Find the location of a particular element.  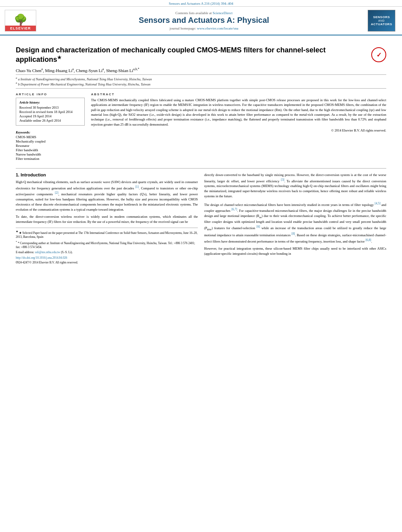

right-column: ABSTRACT The CMOS-MEMS mechanically coup… is located at coordinates (239, 128).